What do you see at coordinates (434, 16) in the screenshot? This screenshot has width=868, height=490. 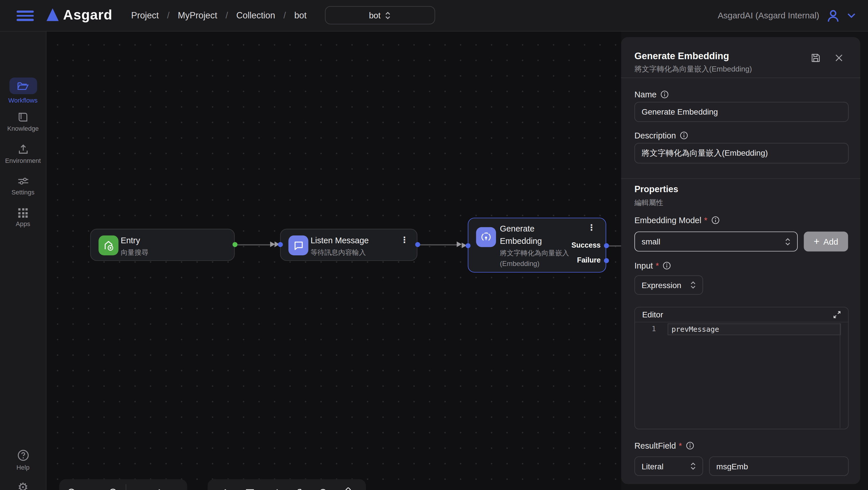 I see `app-header: Asgard Project / MyProject / Collection …` at bounding box center [434, 16].